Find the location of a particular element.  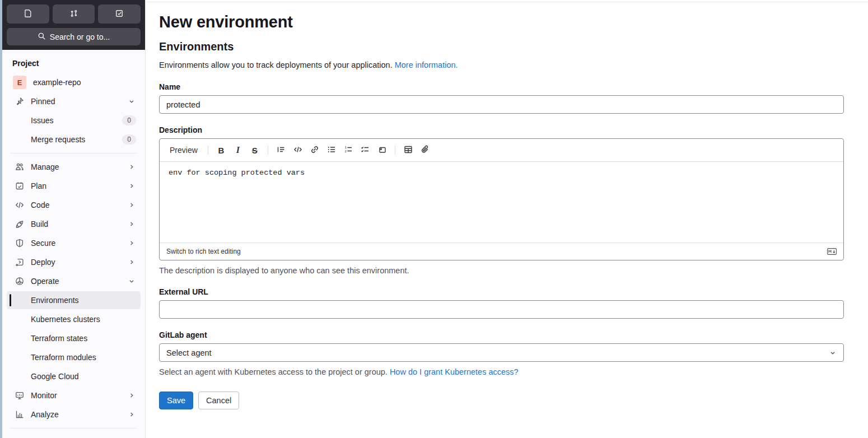

sidebar-item-environments: Environments is located at coordinates (74, 300).